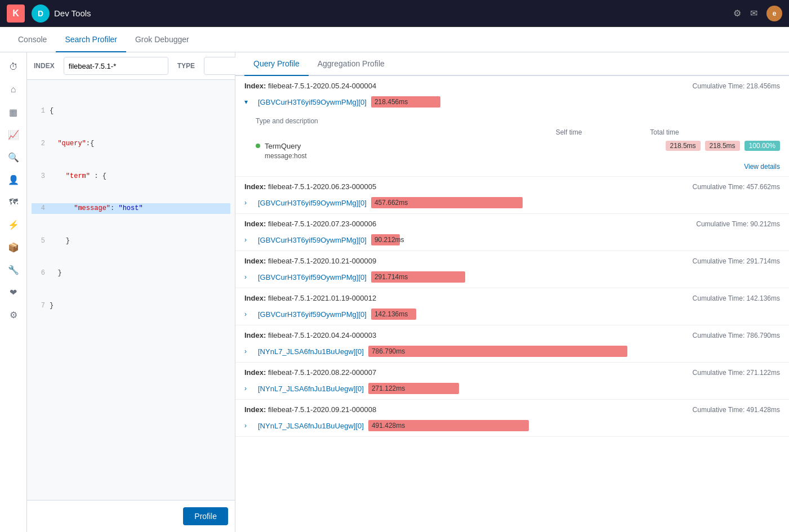 The height and width of the screenshot is (532, 789). What do you see at coordinates (762, 167) in the screenshot?
I see `view-details-link: View details` at bounding box center [762, 167].